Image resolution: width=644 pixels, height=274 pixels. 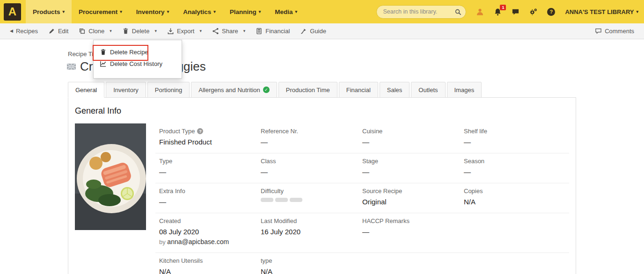 I want to click on tab-outlets: Outlets, so click(x=428, y=90).